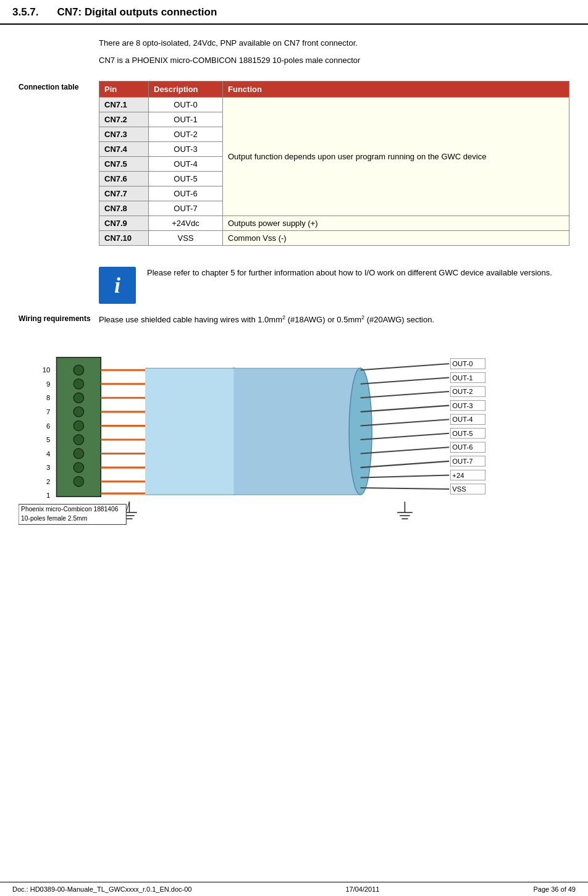 This screenshot has height=896, width=588. I want to click on table-row: CN7.1 OUT-0 Output function depends upon…, so click(335, 105).